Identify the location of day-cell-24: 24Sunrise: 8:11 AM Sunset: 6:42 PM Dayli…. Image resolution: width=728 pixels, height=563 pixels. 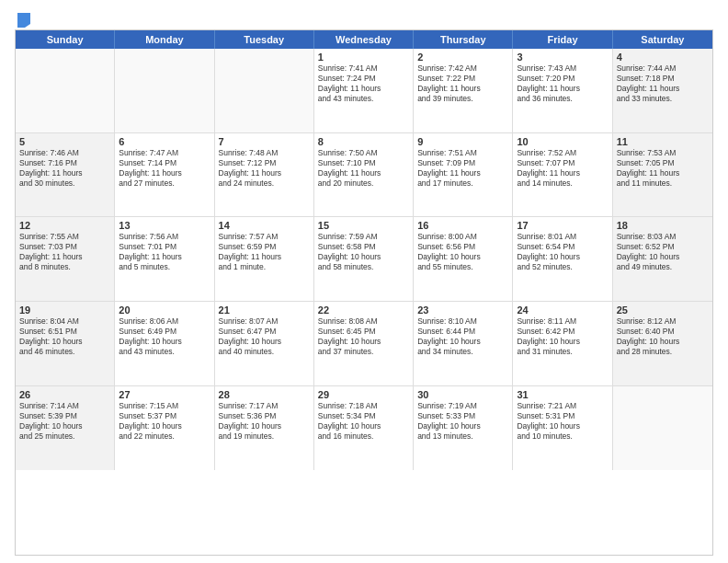
(563, 344).